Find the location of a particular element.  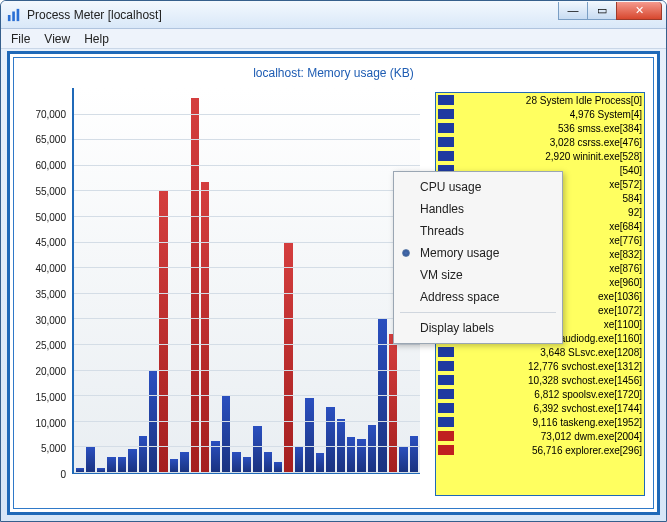

legend-row: 3,028 csrss.exe[476] is located at coordinates (540, 142).